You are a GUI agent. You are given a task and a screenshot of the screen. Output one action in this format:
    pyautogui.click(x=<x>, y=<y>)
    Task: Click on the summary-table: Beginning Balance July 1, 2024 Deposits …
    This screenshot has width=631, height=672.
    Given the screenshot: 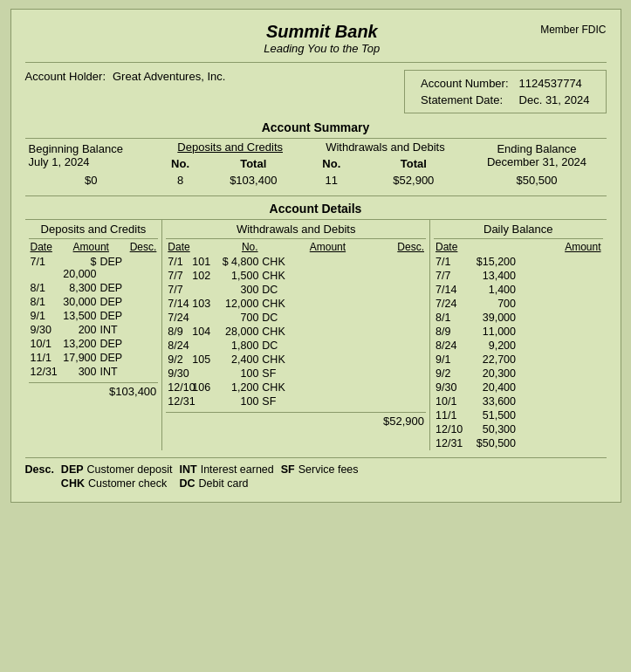 What is the action you would take?
    pyautogui.click(x=316, y=163)
    